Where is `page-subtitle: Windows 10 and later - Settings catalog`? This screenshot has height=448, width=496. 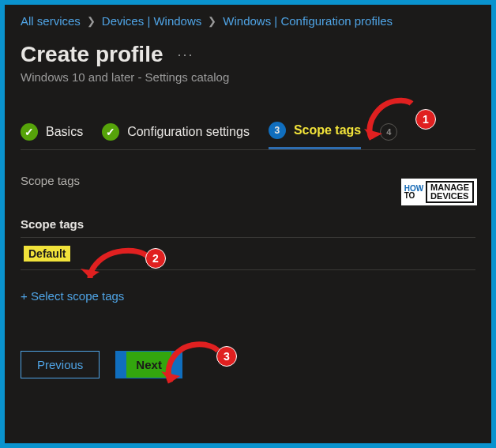 page-subtitle: Windows 10 and later - Settings catalog is located at coordinates (248, 77).